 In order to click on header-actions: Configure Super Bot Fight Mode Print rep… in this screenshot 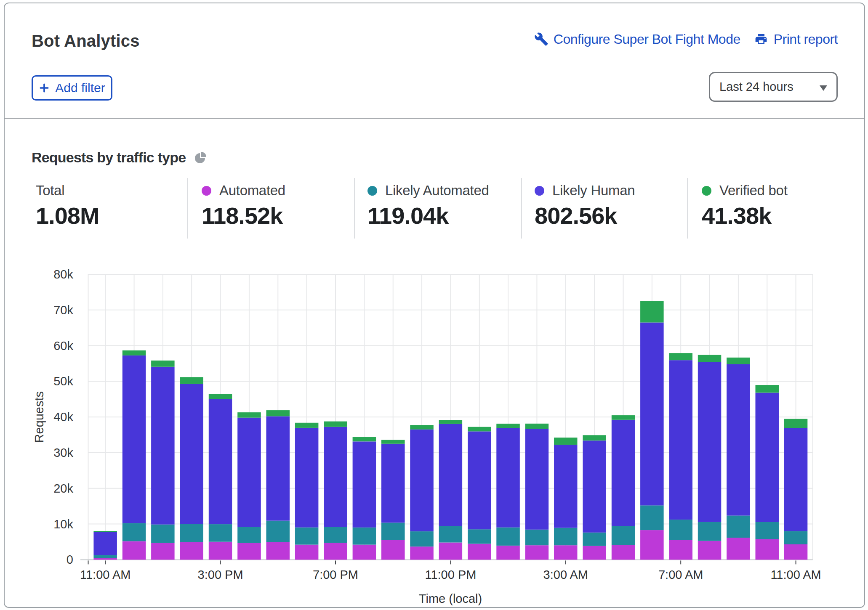, I will do `click(686, 39)`.